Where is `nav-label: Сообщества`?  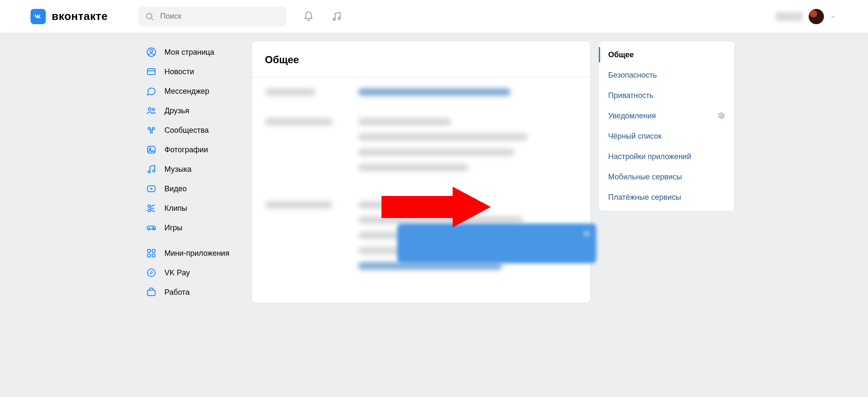 nav-label: Сообщества is located at coordinates (186, 131).